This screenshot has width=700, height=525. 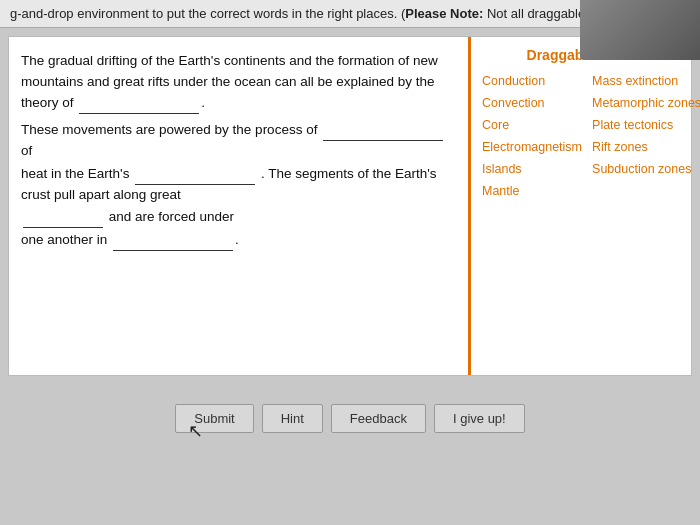 I want to click on paragraph3: heat in the Earth's . The segments of th…, so click(x=238, y=185).